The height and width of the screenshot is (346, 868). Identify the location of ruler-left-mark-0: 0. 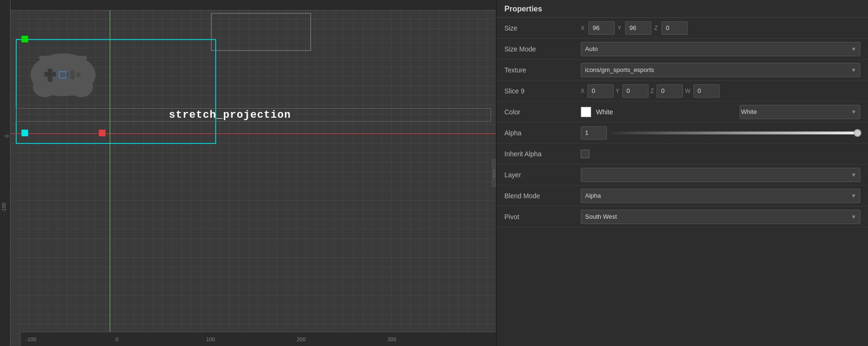
(8, 136).